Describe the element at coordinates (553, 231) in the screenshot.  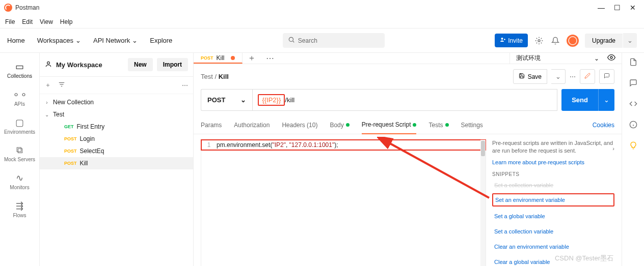
I see `snippet-set-collection-var: Set a collection variable` at that location.